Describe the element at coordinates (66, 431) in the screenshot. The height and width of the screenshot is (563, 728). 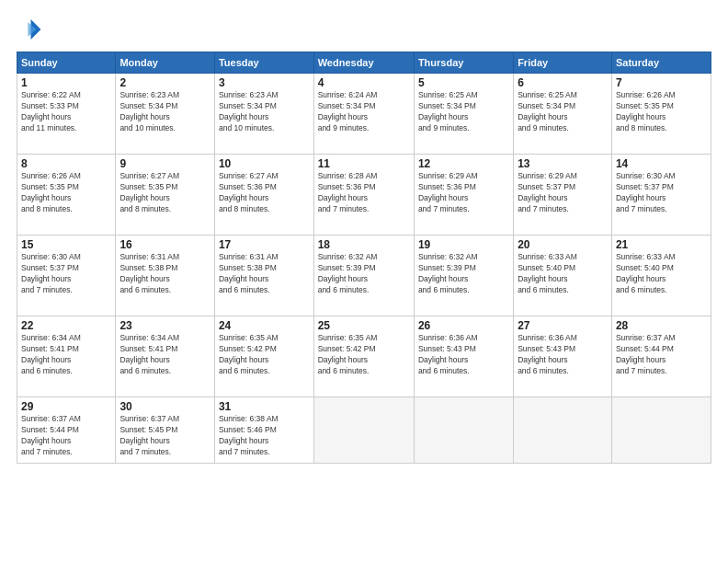
I see `calendar-cell: 29 Sunrise: 6:37 AM Sunset: 5:44 PM Dayl…` at that location.